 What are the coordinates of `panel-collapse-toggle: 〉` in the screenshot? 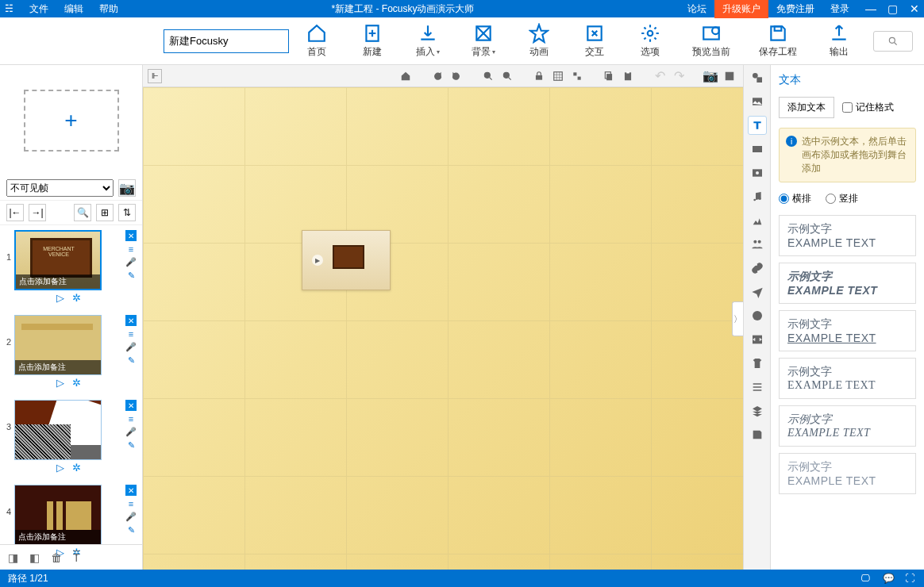 It's located at (737, 319).